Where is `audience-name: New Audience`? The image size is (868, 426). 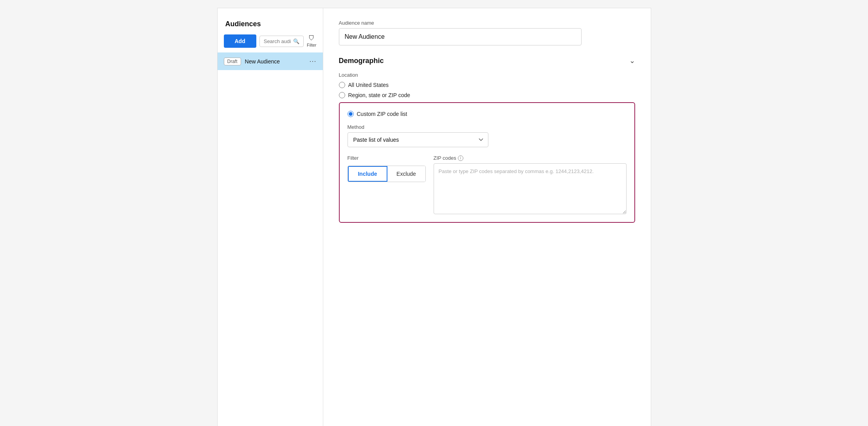 audience-name: New Audience is located at coordinates (276, 61).